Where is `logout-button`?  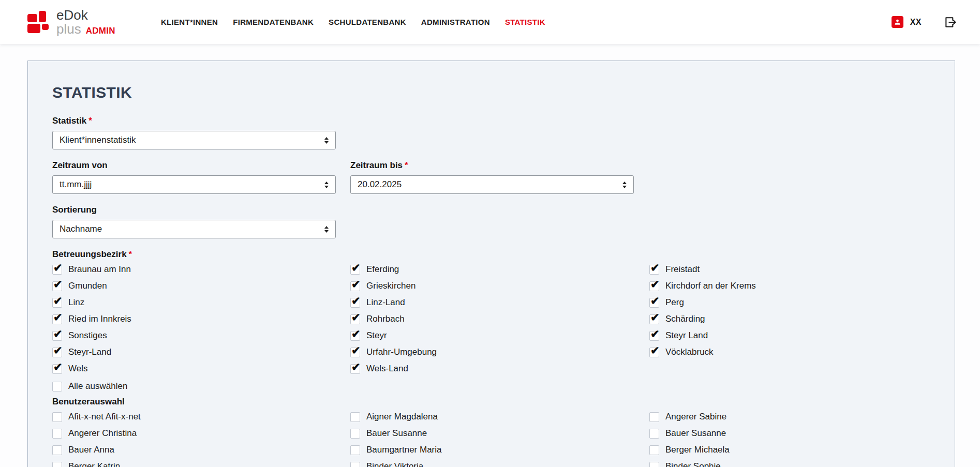
logout-button is located at coordinates (951, 22).